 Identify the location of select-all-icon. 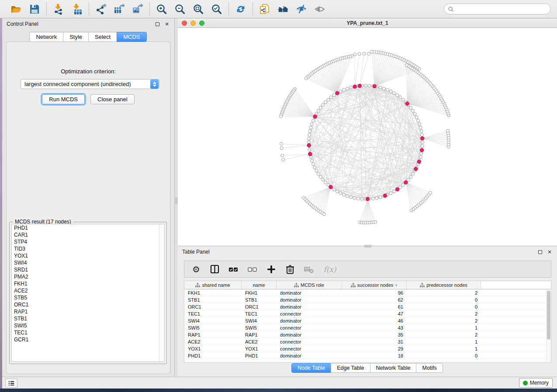
(234, 269).